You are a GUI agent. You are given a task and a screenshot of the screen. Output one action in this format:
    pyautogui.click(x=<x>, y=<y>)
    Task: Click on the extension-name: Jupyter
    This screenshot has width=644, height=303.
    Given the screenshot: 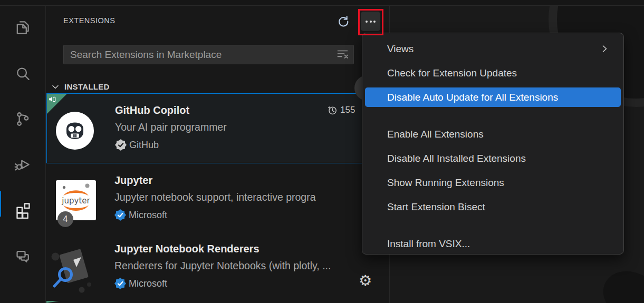 What is the action you would take?
    pyautogui.click(x=133, y=180)
    